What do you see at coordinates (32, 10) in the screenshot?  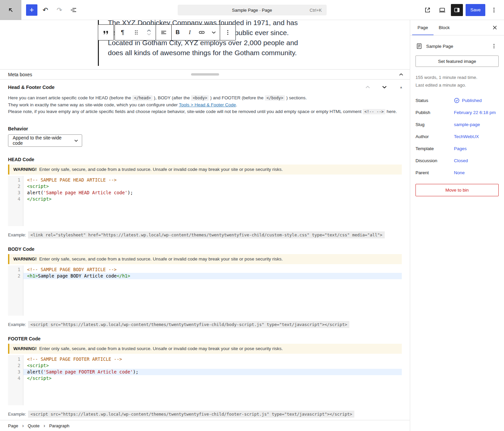 I see `plus-icon: +` at bounding box center [32, 10].